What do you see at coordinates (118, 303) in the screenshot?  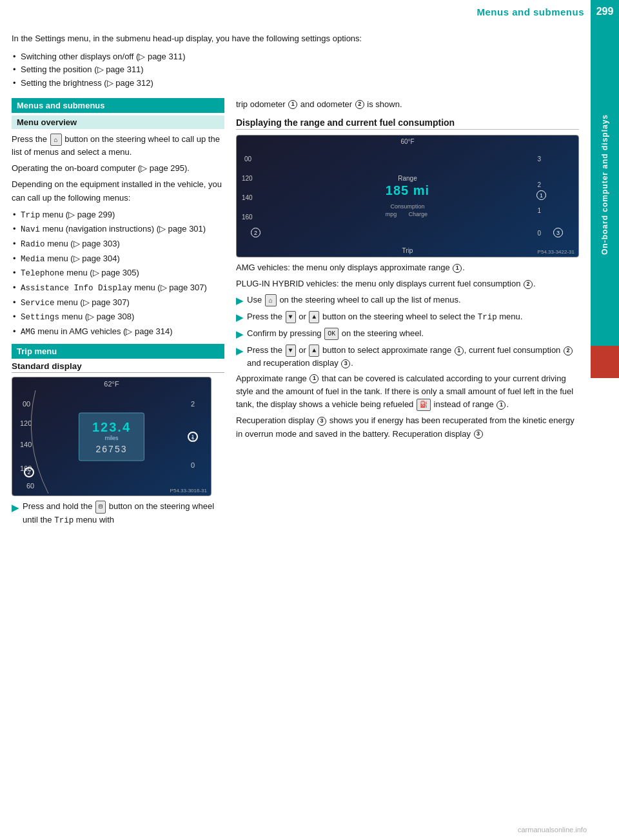 I see `menu-item-service: Service menu (▷ page 307)` at bounding box center [118, 303].